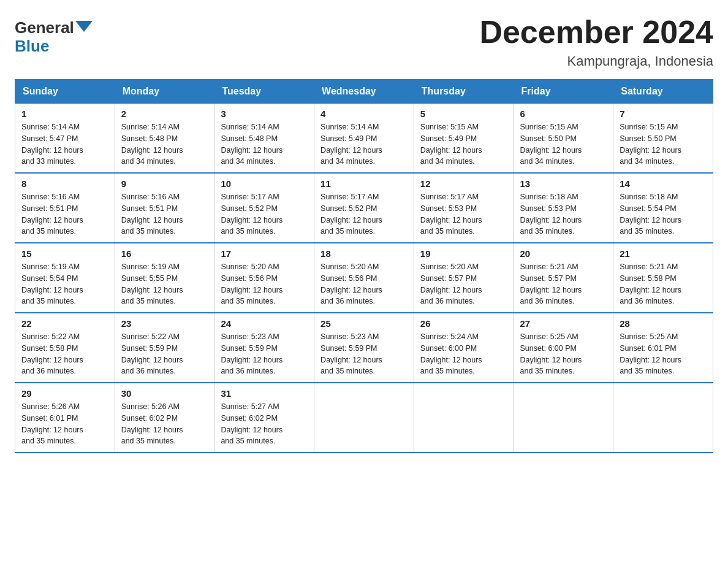 Image resolution: width=728 pixels, height=563 pixels. What do you see at coordinates (53, 144) in the screenshot?
I see `day-info: Sunrise: 5:14 AMSunset: 5:47 PMDaylight:…` at bounding box center [53, 144].